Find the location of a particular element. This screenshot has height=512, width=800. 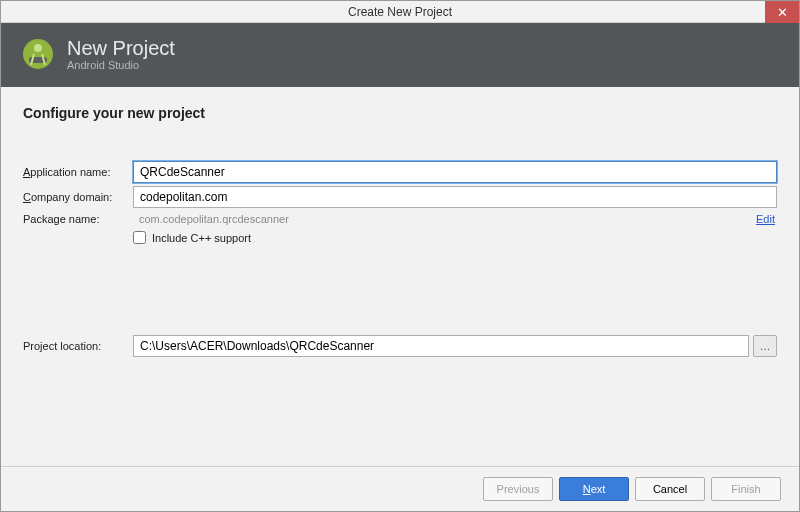

company-domain-input is located at coordinates (455, 197).